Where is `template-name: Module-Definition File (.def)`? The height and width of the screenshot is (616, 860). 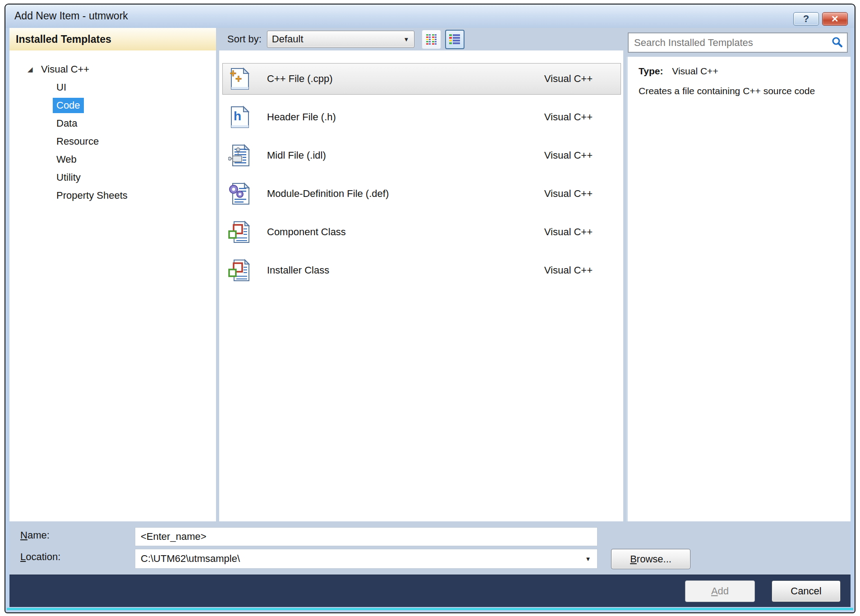
template-name: Module-Definition File (.def) is located at coordinates (406, 194).